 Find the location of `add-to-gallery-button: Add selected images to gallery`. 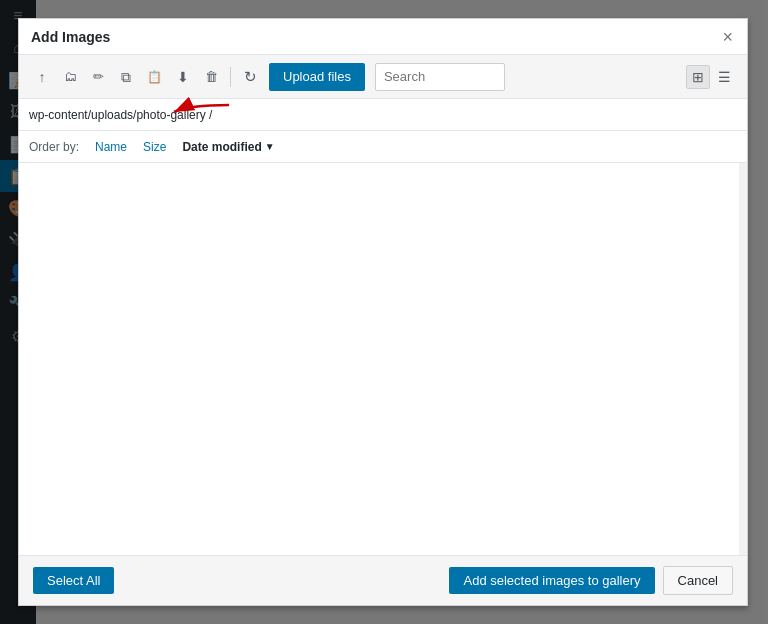

add-to-gallery-button: Add selected images to gallery is located at coordinates (552, 580).